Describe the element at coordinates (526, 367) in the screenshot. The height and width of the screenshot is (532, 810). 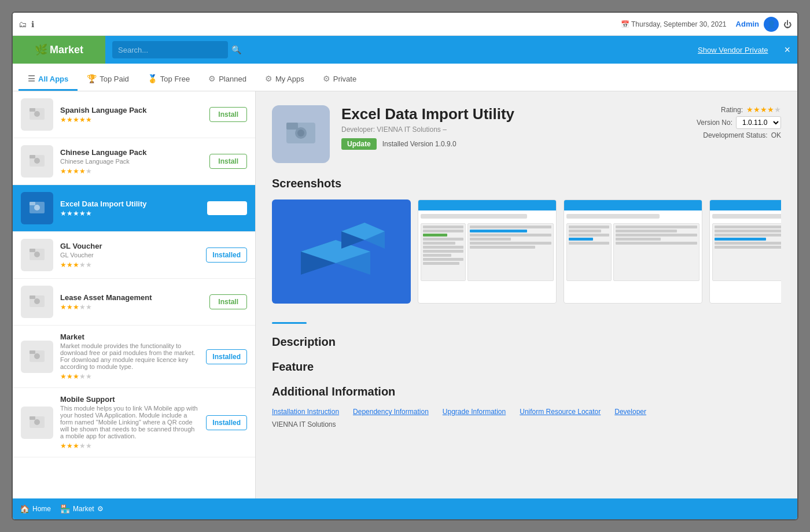
I see `feature-title: Feature` at that location.